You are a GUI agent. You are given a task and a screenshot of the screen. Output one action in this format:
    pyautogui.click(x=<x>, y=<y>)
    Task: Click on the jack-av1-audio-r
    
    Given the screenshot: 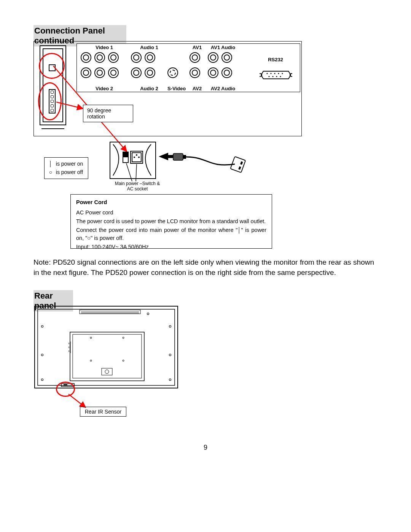 What is the action you would take?
    pyautogui.click(x=227, y=58)
    